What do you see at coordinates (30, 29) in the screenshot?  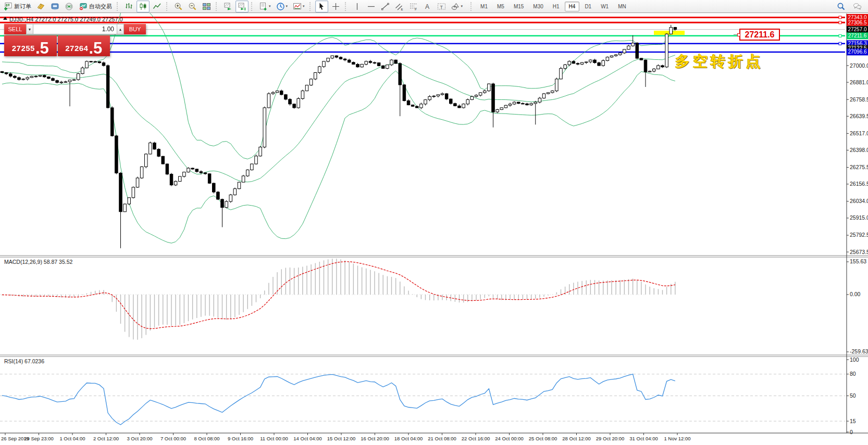 I see `volume-down-button: ▼` at bounding box center [30, 29].